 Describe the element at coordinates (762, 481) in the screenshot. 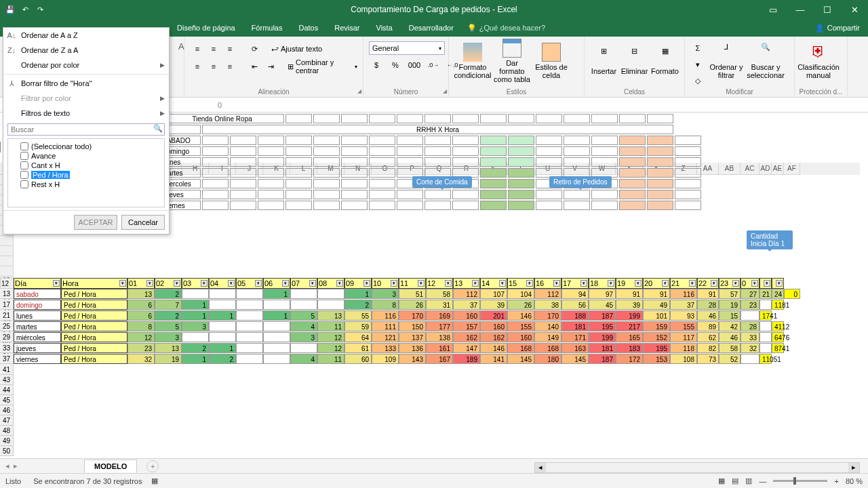

I see `zoom-out-button: —` at that location.